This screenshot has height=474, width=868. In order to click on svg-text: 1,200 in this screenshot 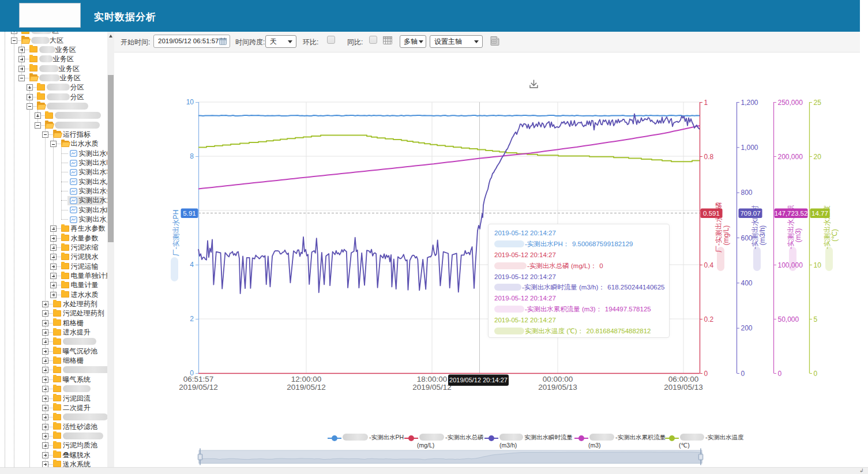, I will do `click(750, 103)`.